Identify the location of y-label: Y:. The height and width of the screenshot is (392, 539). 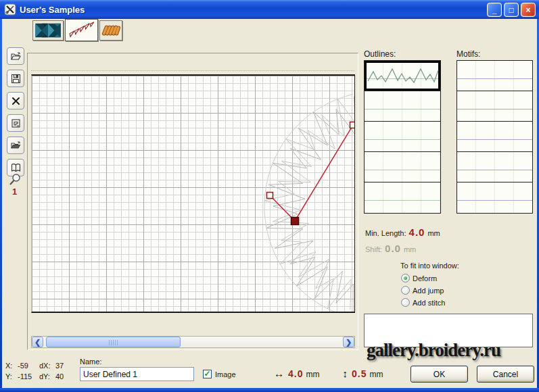
(11, 376).